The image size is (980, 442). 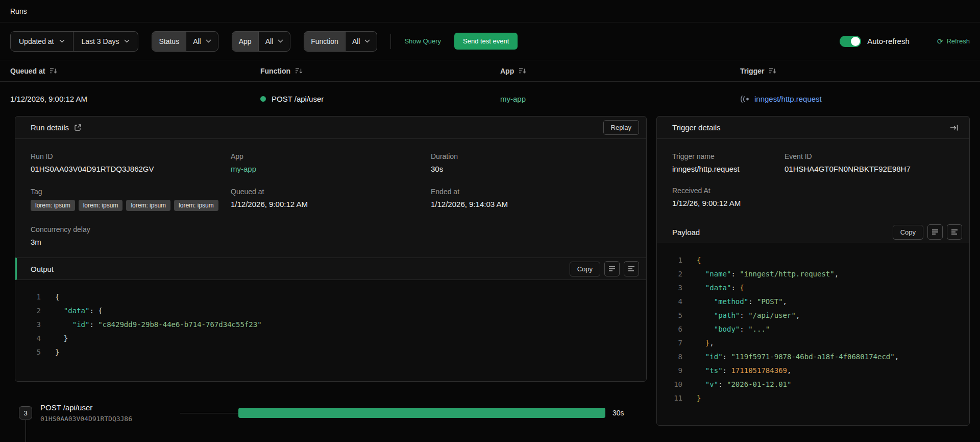 What do you see at coordinates (585, 269) in the screenshot?
I see `copy-output-button: Copy` at bounding box center [585, 269].